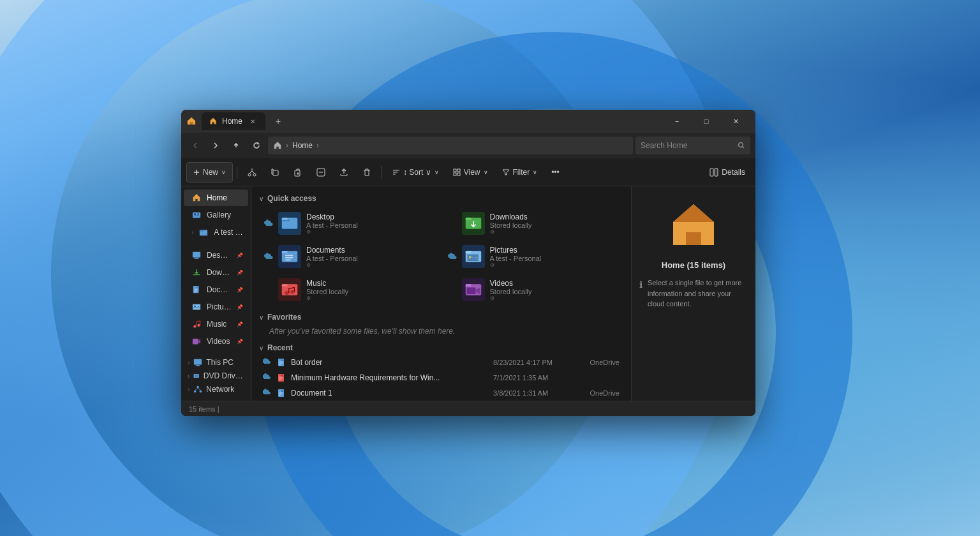 Image resolution: width=980 pixels, height=536 pixels. I want to click on sidebar-item-documents: Documents 📌, so click(216, 290).